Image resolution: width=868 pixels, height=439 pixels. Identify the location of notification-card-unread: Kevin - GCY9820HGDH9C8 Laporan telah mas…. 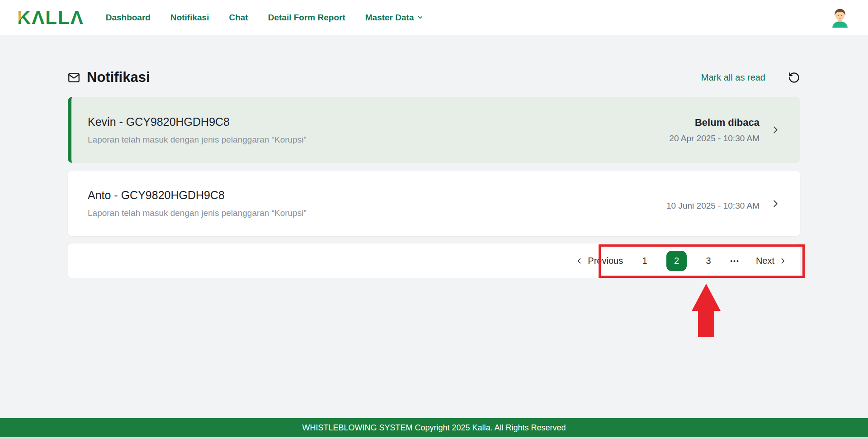
(434, 130).